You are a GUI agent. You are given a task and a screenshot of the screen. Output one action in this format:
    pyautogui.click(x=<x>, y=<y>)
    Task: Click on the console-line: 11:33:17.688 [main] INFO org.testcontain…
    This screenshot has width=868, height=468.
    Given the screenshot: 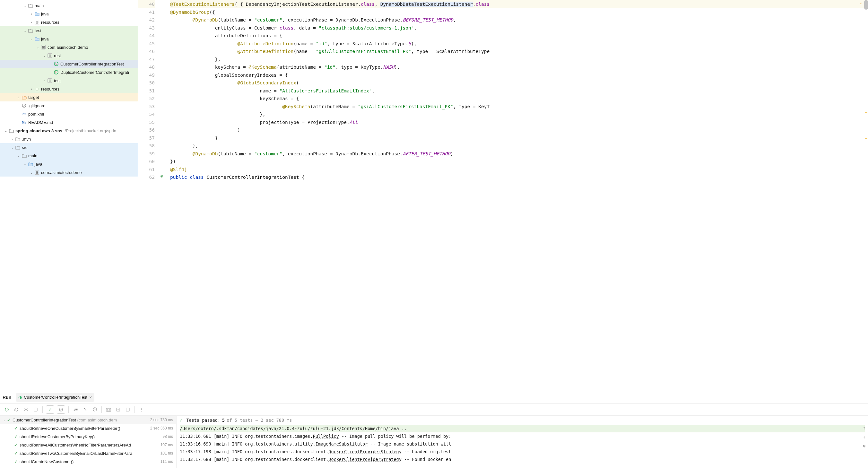 What is the action you would take?
    pyautogui.click(x=522, y=460)
    